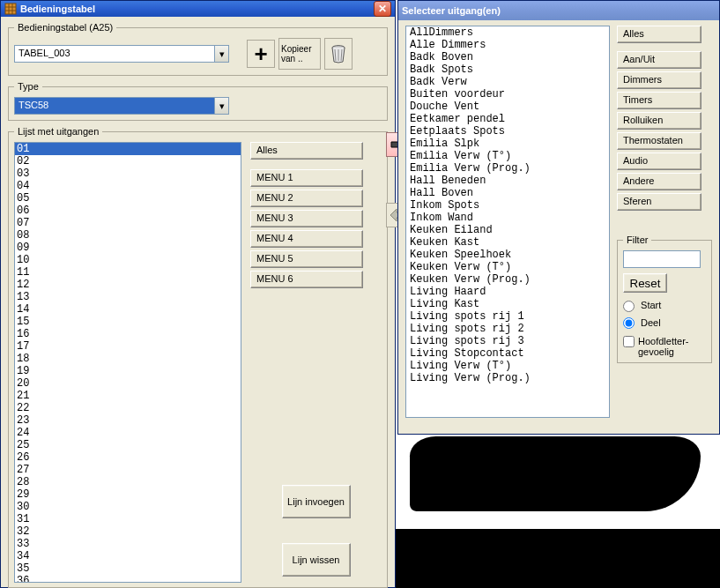 The image size is (720, 588). What do you see at coordinates (508, 218) in the screenshot?
I see `uitgang-item: Inkom Wand` at bounding box center [508, 218].